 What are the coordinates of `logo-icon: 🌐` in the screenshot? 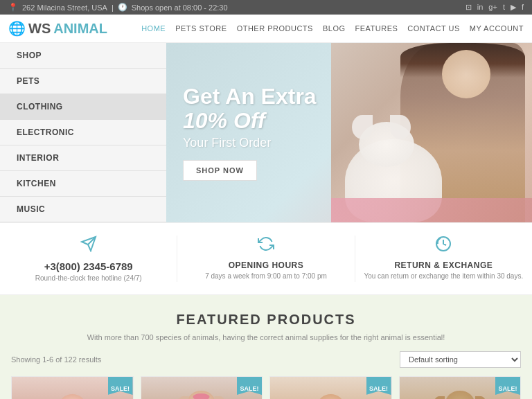 It's located at (17, 28).